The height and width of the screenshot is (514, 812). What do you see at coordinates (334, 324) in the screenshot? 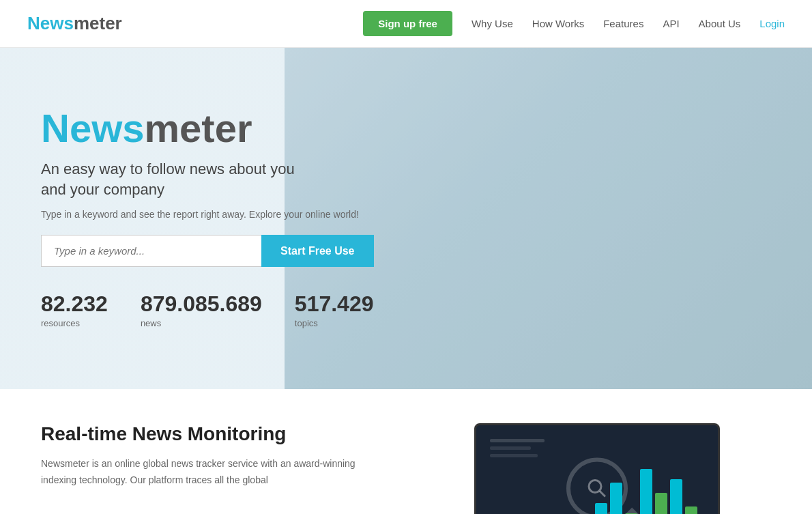
I see `stat-topics-label: topics` at bounding box center [334, 324].